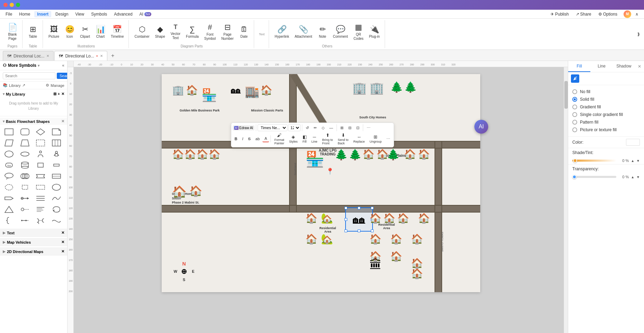 Image resolution: width=644 pixels, height=333 pixels. What do you see at coordinates (579, 66) in the screenshot?
I see `fill-tab: Fill` at bounding box center [579, 66].